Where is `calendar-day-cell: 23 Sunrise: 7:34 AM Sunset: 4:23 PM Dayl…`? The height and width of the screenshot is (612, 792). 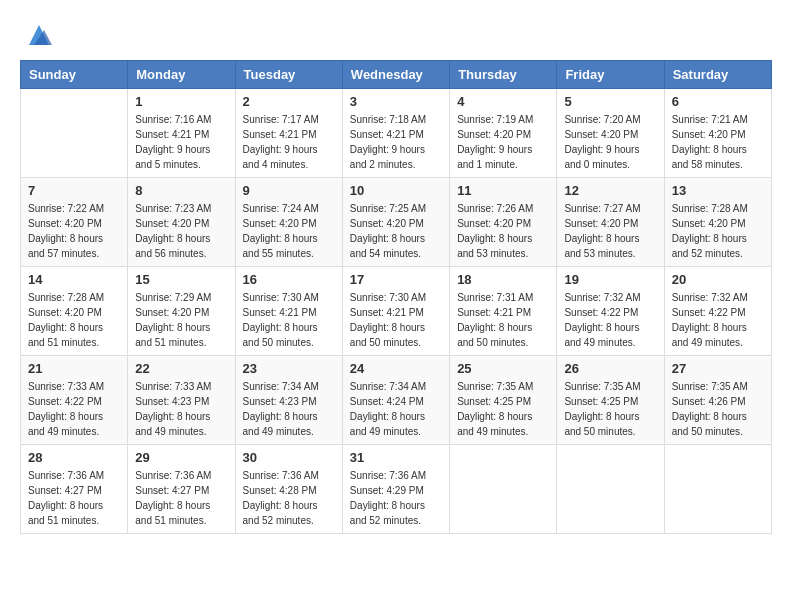
calendar-day-cell: 23 Sunrise: 7:34 AM Sunset: 4:23 PM Dayl… is located at coordinates (288, 400).